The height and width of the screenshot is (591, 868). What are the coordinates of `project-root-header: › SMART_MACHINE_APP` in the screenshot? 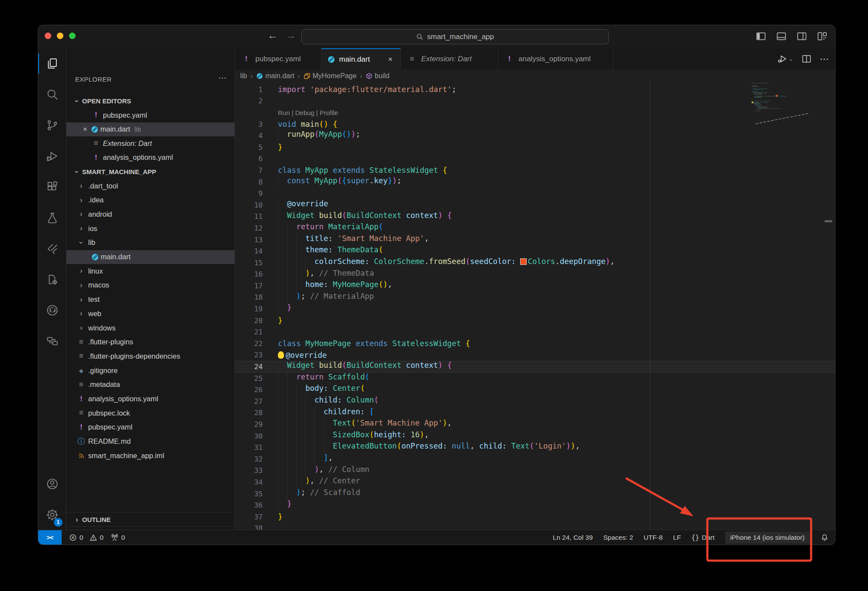 It's located at (150, 172).